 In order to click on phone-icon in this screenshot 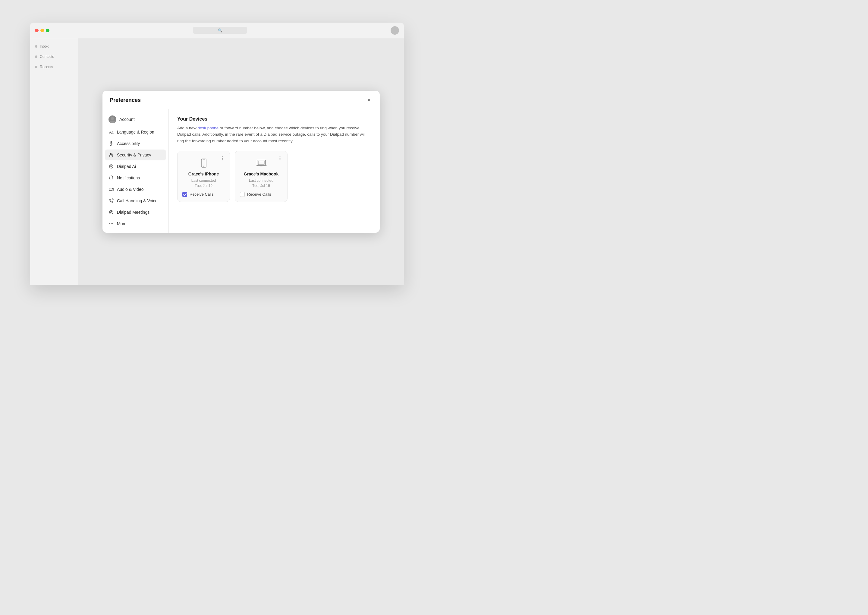, I will do `click(111, 201)`.